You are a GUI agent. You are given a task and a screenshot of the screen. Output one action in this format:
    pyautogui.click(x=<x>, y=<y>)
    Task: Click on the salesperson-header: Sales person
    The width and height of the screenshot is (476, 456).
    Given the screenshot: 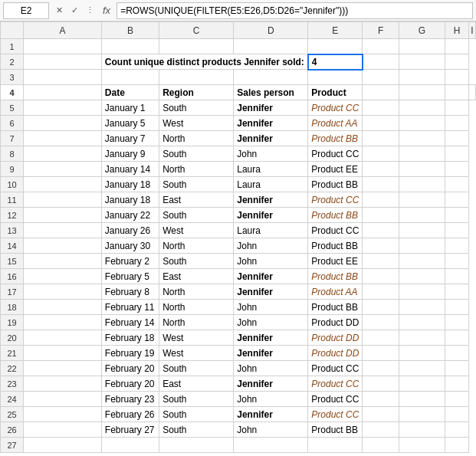 What is the action you would take?
    pyautogui.click(x=271, y=93)
    